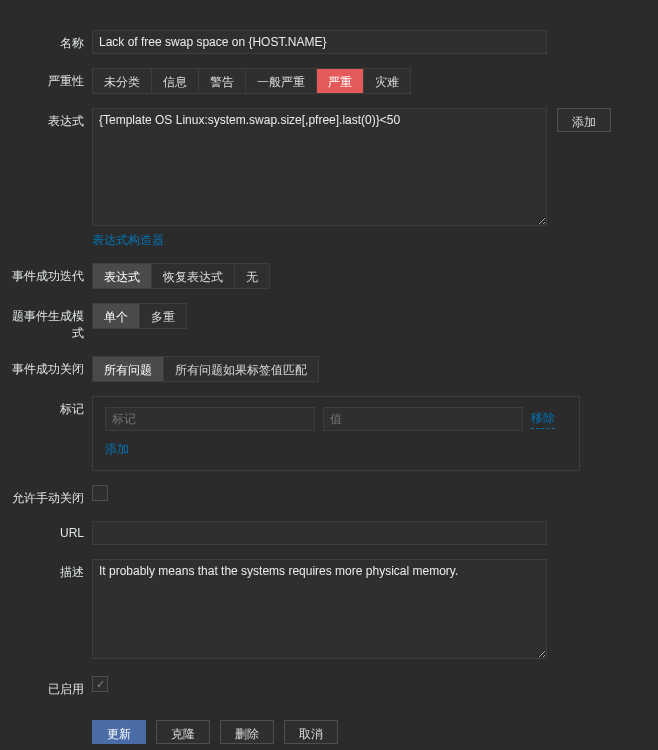  What do you see at coordinates (320, 167) in the screenshot?
I see `expression-textarea` at bounding box center [320, 167].